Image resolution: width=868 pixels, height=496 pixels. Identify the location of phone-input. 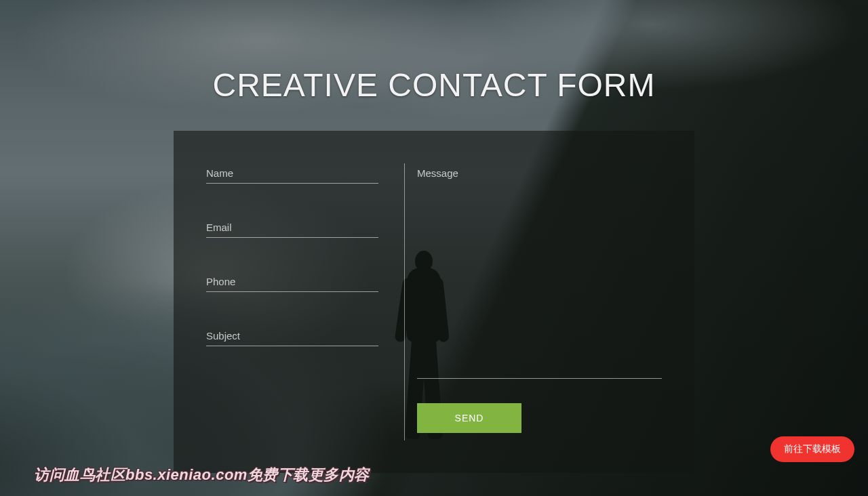
(292, 282).